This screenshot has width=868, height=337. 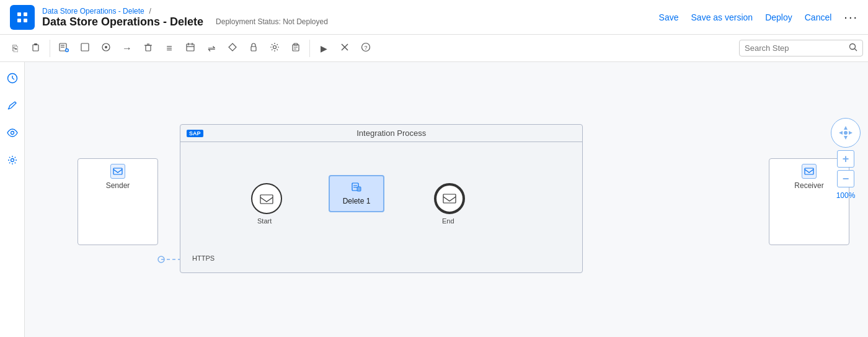 I want to click on toolbar-group-right: ▶ ?, so click(x=345, y=48).